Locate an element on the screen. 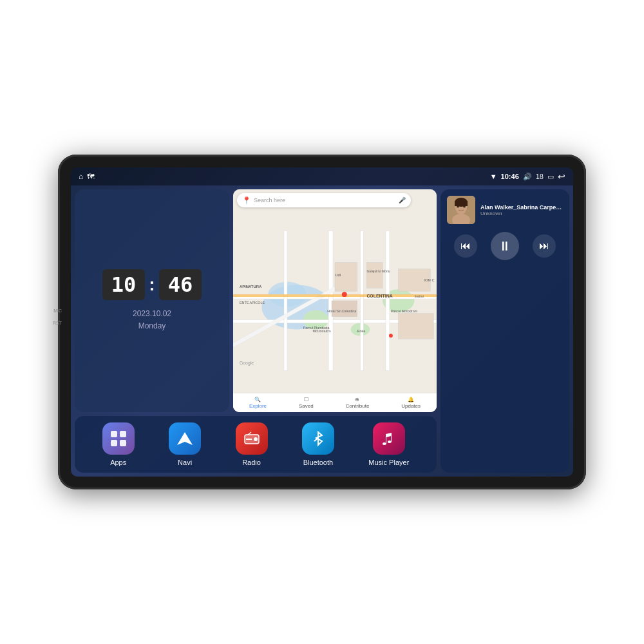  navi-label: Navi is located at coordinates (185, 462).